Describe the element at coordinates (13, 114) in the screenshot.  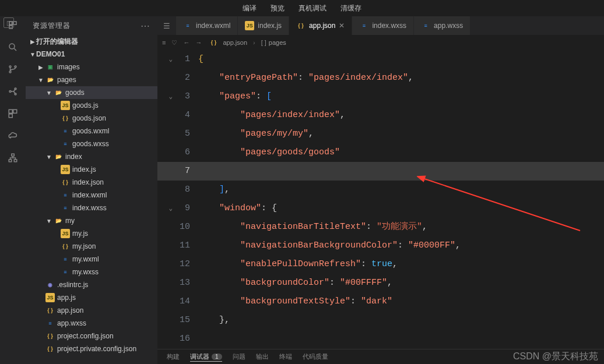
I see `extensions-icon` at that location.